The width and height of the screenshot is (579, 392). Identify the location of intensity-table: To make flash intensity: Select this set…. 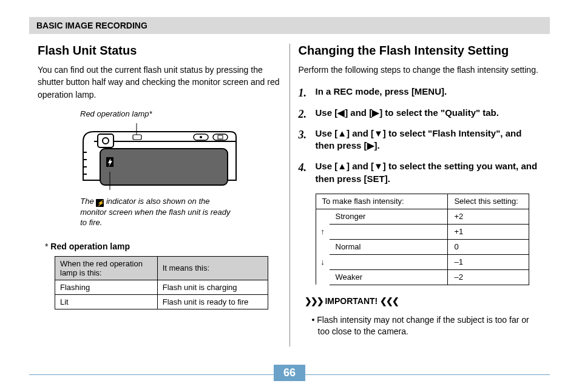
(422, 239).